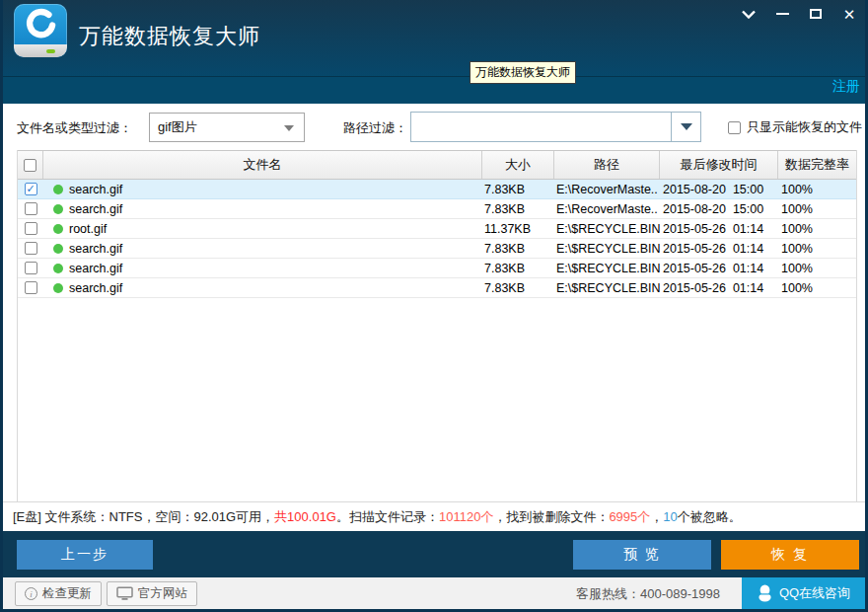 The image size is (868, 612). What do you see at coordinates (375, 128) in the screenshot?
I see `path-filter-label: 路径过滤：` at bounding box center [375, 128].